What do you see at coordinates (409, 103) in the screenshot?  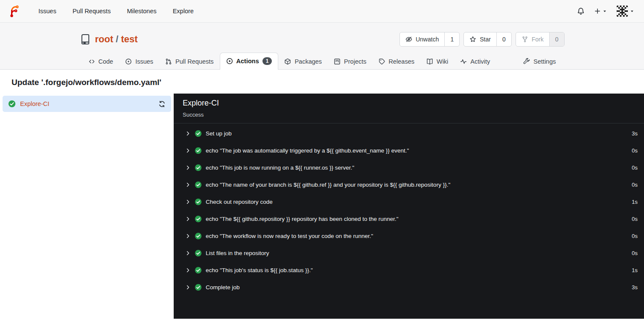 I see `job-log-title: Explore-CI` at bounding box center [409, 103].